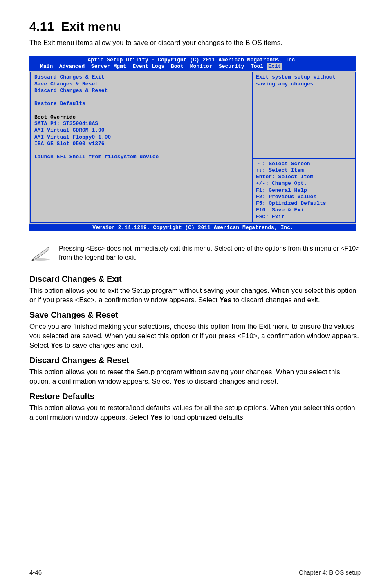 This screenshot has height=588, width=390. What do you see at coordinates (193, 60) in the screenshot?
I see `bios-title: Aptio Setup Utility - Copyright (C) 2011…` at bounding box center [193, 60].